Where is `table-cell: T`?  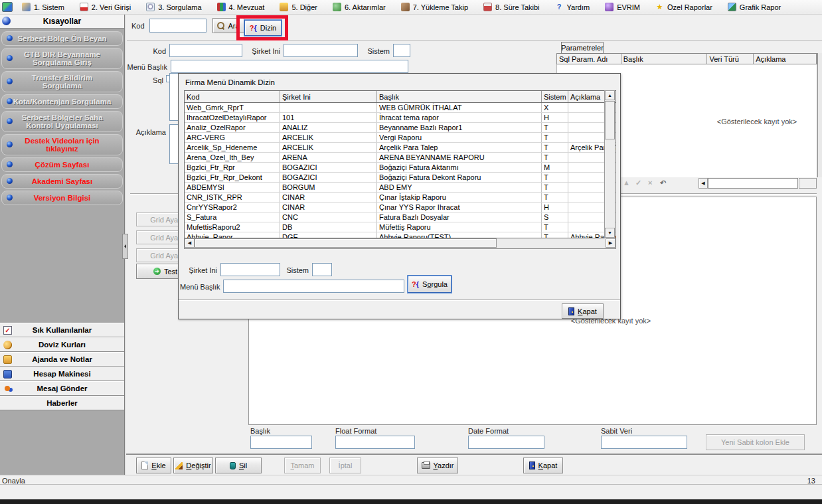
table-cell: T is located at coordinates (555, 147).